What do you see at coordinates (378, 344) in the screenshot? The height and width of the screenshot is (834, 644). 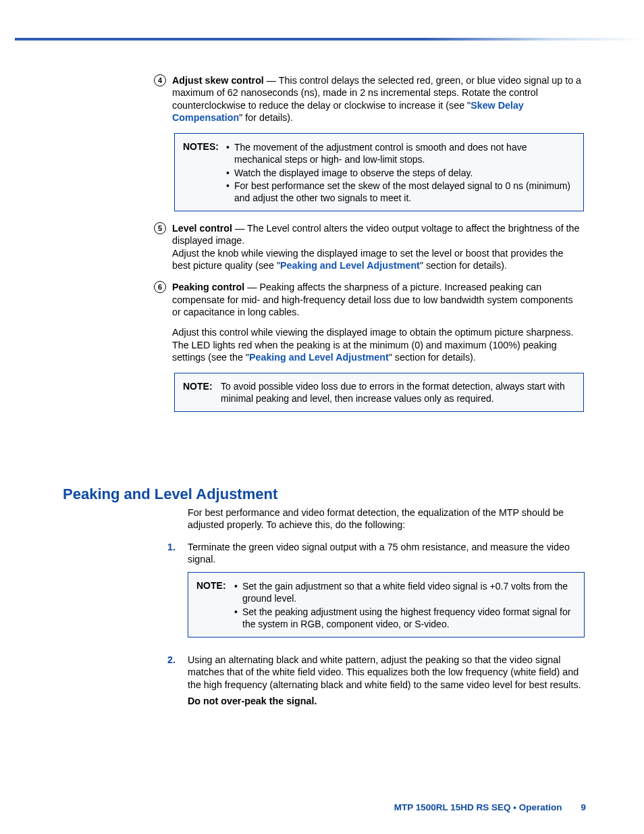 I see `item6-para2: Adjust this control while viewing the di…` at bounding box center [378, 344].